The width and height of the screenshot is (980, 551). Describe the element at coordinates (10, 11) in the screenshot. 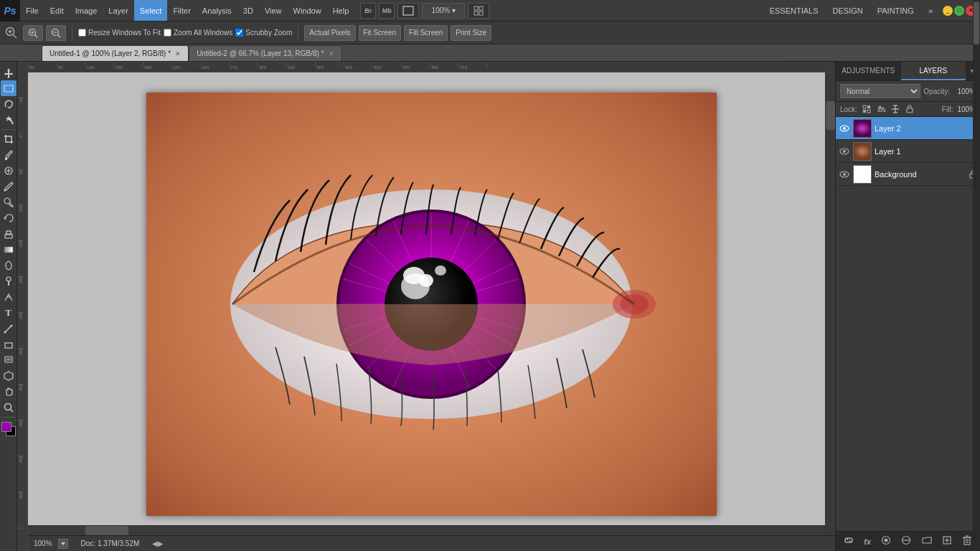

I see `ps-logo: Ps` at that location.